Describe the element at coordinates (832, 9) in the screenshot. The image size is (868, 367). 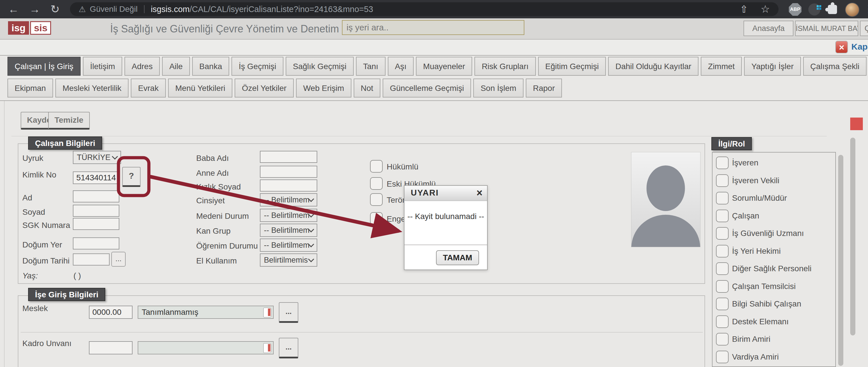
I see `extensions-puzzle-icon` at that location.